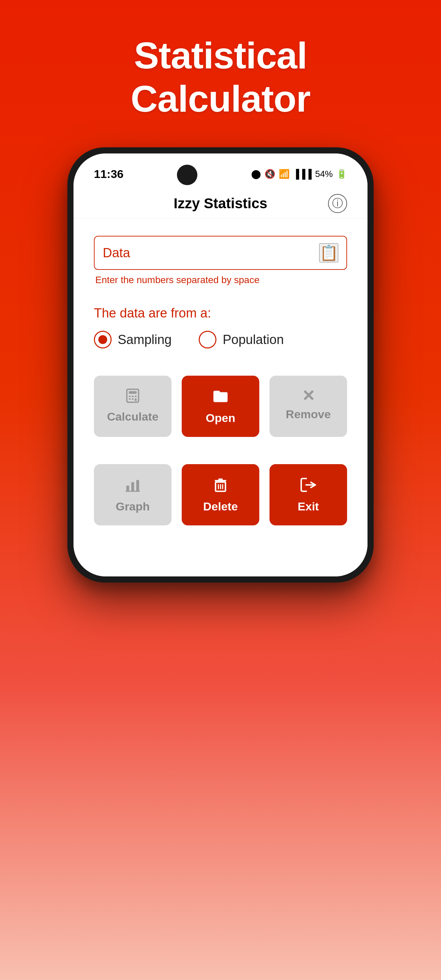  Describe the element at coordinates (145, 340) in the screenshot. I see `radio-label-sampling: Sampling` at that location.